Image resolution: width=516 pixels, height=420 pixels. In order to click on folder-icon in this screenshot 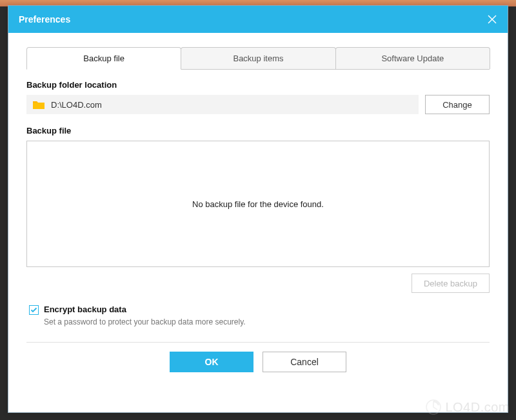, I will do `click(39, 105)`.